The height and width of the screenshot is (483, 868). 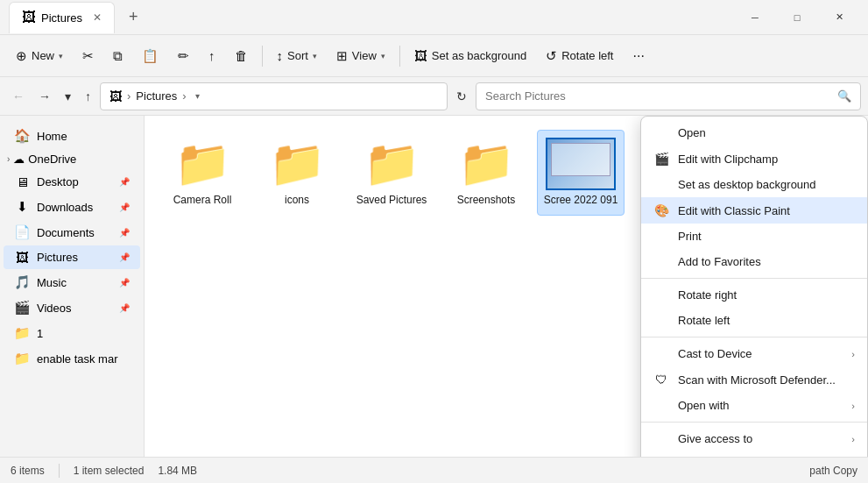 I want to click on copy-icon: ⧉, so click(x=117, y=56).